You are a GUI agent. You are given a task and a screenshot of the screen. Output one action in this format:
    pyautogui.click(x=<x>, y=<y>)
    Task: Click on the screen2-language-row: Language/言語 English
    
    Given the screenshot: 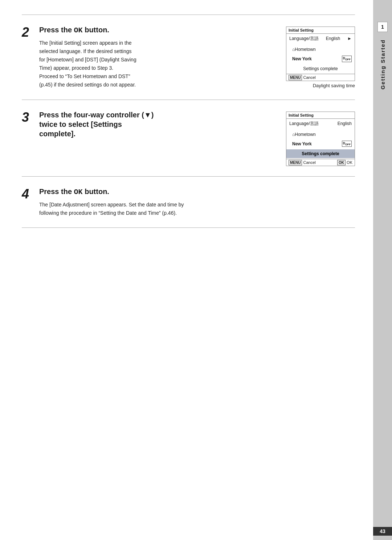 What is the action you would take?
    pyautogui.click(x=320, y=124)
    